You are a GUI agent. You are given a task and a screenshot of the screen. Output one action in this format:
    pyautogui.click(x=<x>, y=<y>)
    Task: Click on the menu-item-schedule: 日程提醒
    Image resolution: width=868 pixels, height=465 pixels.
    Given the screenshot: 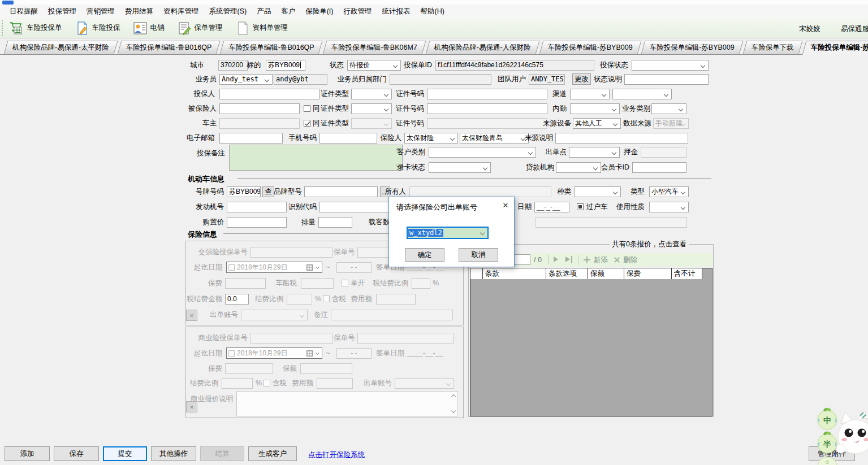 What is the action you would take?
    pyautogui.click(x=24, y=11)
    